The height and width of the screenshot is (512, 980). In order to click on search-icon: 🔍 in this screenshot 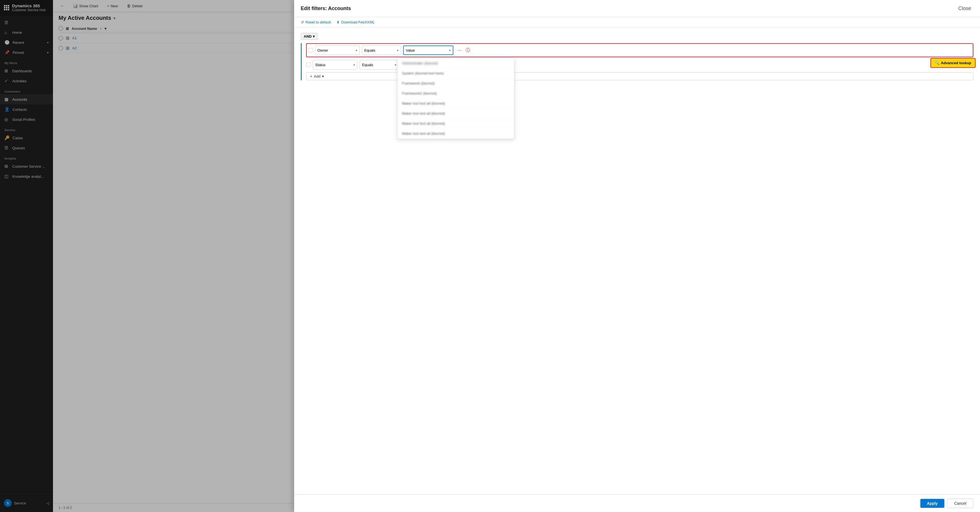, I will do `click(937, 63)`.